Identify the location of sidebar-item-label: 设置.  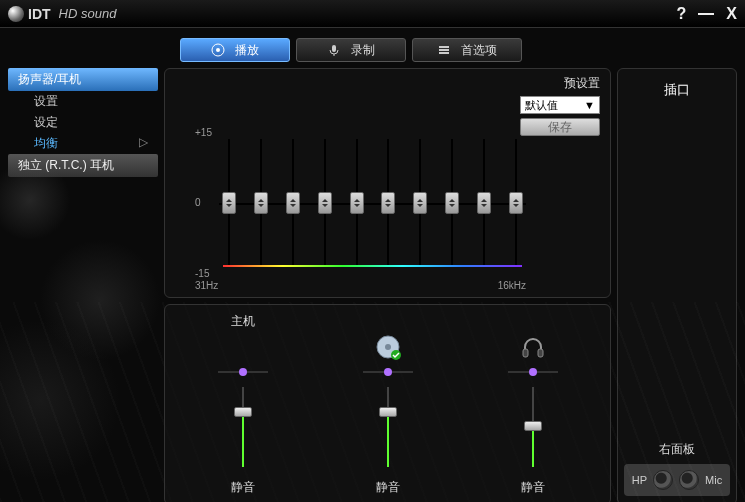
(46, 101).